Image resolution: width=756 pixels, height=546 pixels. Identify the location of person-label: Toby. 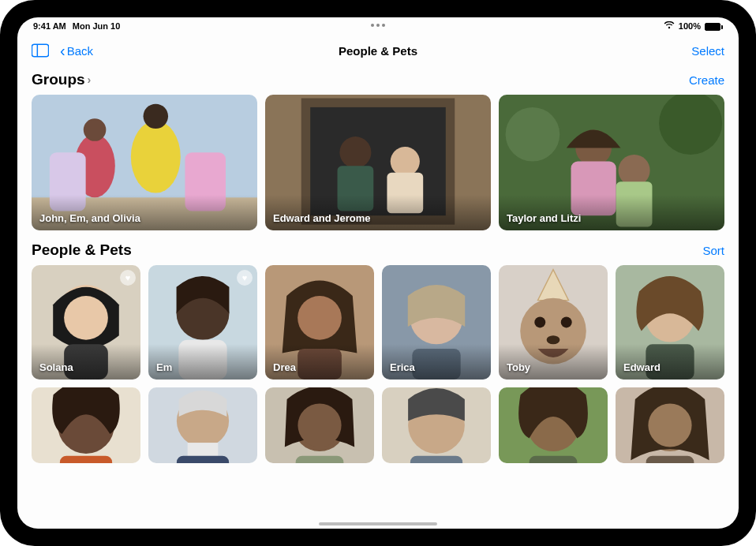
(518, 368).